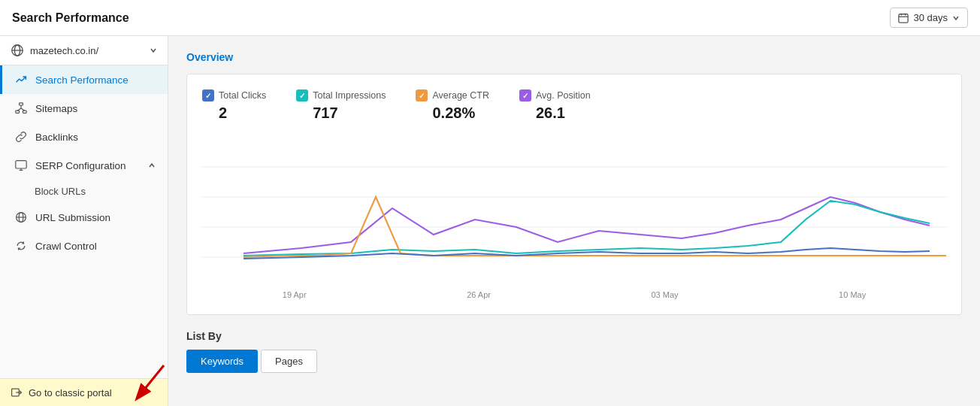 Image resolution: width=980 pixels, height=406 pixels. What do you see at coordinates (574, 352) in the screenshot?
I see `list-by-section: List By Keywords Pages` at bounding box center [574, 352].